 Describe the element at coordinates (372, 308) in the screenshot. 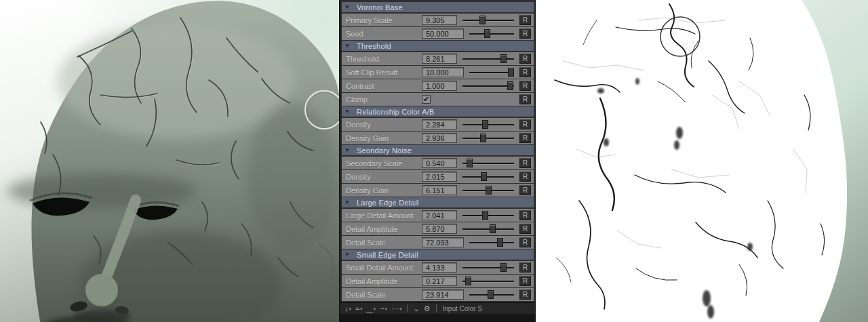

I see `curve-falloff-icon: ‿▾` at that location.